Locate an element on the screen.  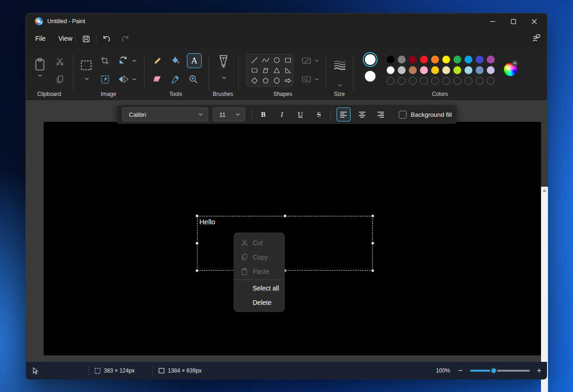
shape-ellipse is located at coordinates (277, 60).